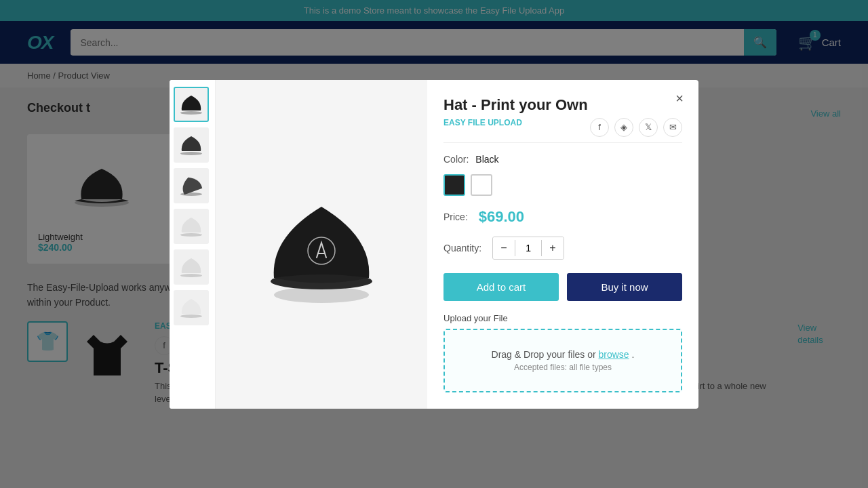 Image resolution: width=868 pixels, height=488 pixels. What do you see at coordinates (456, 217) in the screenshot?
I see `price-label: Price:` at bounding box center [456, 217].